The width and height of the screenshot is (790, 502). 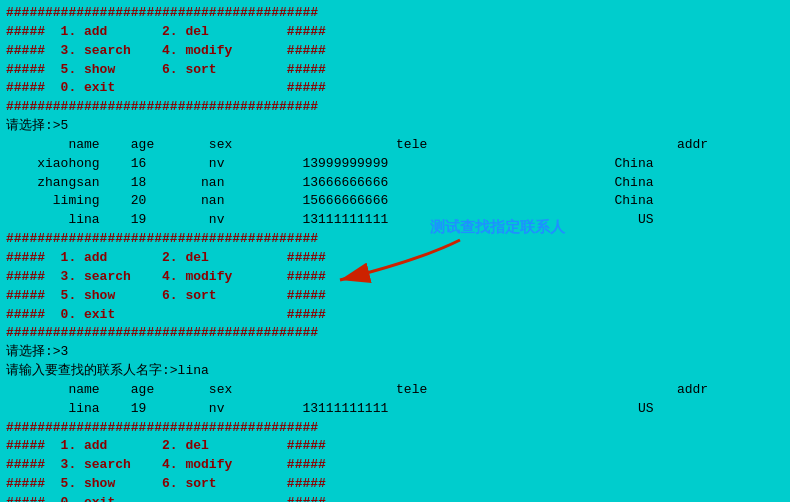 What do you see at coordinates (215, 164) in the screenshot?
I see `terminal-line: xiaohong 16 nv 13999999999 China` at bounding box center [215, 164].